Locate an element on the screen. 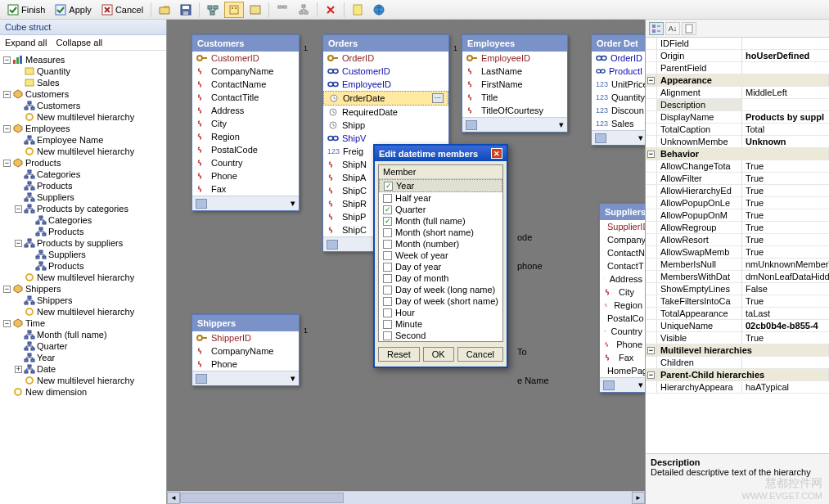  tree-node: Quarter is located at coordinates (88, 346).